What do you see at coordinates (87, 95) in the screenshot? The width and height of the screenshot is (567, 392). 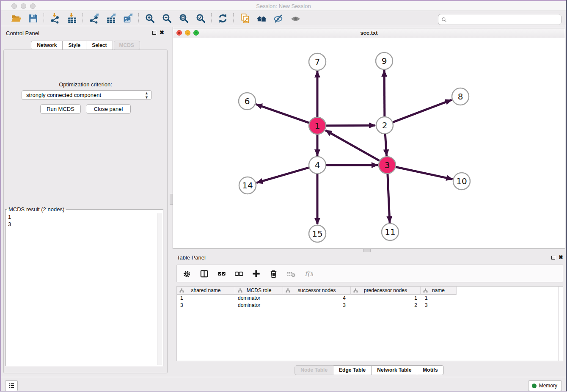 I see `criterion-select: strongly connected component ▲▼` at bounding box center [87, 95].